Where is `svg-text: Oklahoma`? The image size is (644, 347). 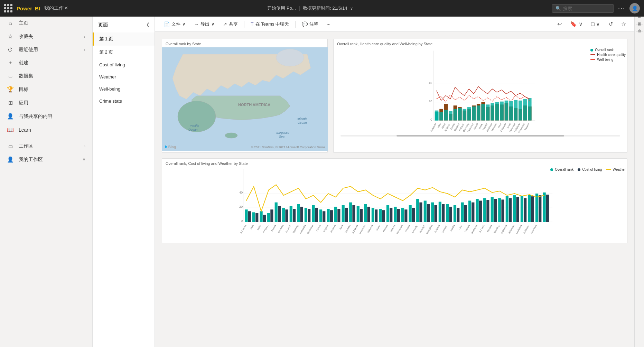
svg-text: Oklahoma is located at coordinates (474, 229).